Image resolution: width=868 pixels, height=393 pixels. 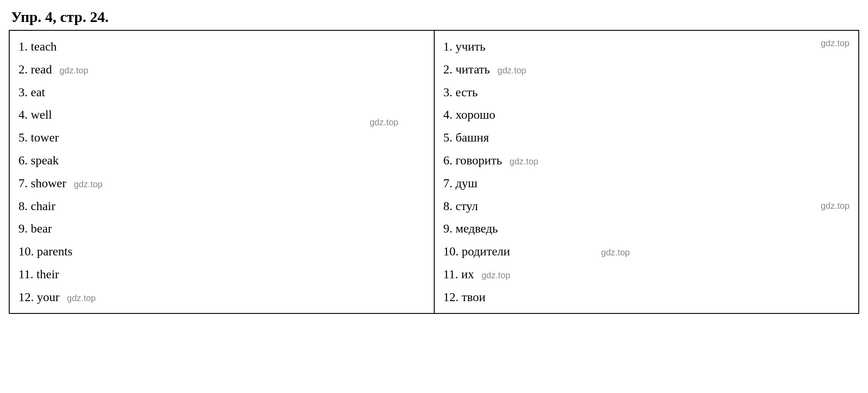 What do you see at coordinates (384, 121) in the screenshot?
I see `watermark-center: gdz.top` at bounding box center [384, 121].